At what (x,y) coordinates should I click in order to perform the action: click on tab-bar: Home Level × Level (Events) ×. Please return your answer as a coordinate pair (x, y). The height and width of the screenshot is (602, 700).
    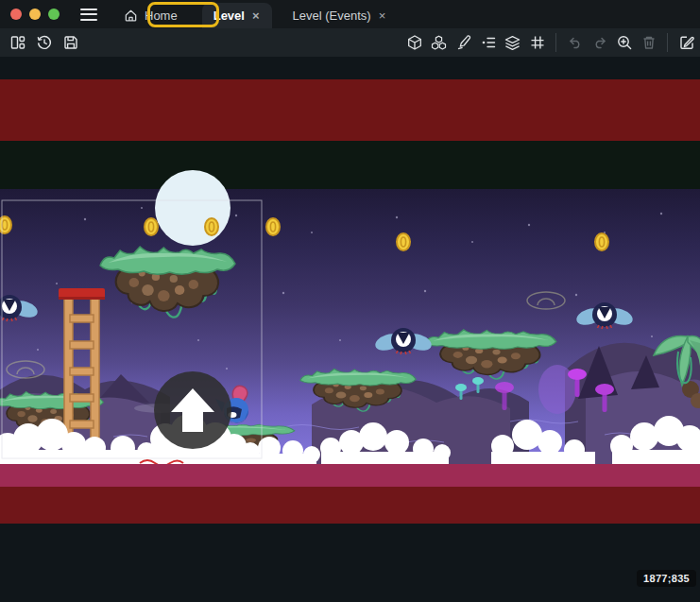
    Looking at the image, I should click on (255, 14).